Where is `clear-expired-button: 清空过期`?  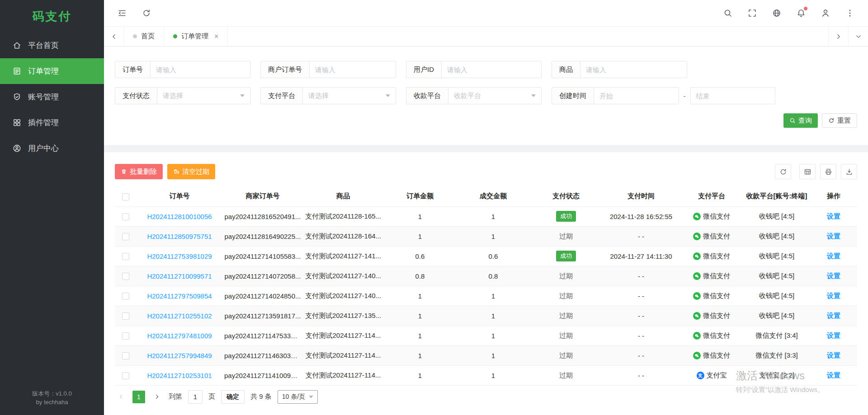
clear-expired-button: 清空过期 is located at coordinates (191, 172).